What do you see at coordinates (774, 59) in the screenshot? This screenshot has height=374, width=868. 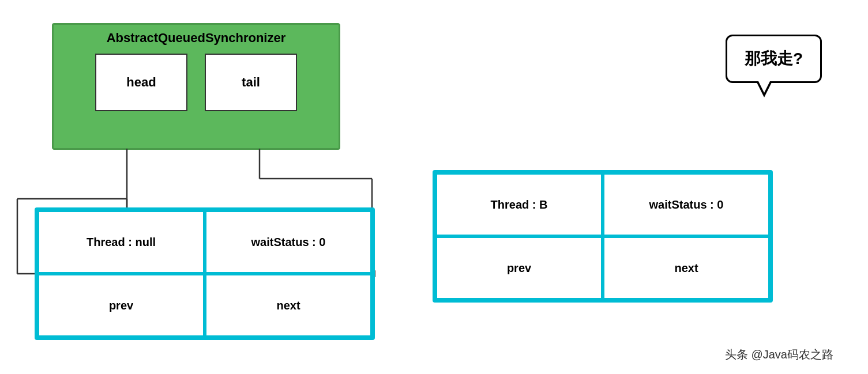 I see `speech-bubble: 那我走?` at bounding box center [774, 59].